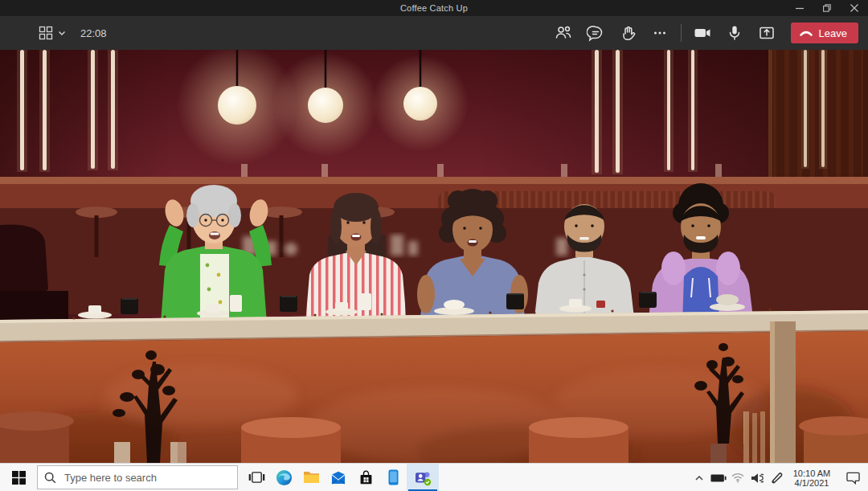  Describe the element at coordinates (757, 477) in the screenshot. I see `volume-icon` at that location.